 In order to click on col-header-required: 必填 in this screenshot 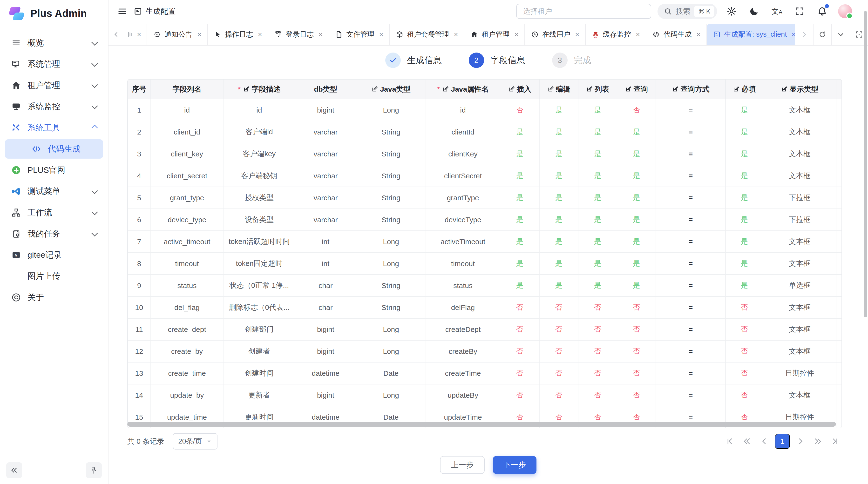, I will do `click(745, 89)`.